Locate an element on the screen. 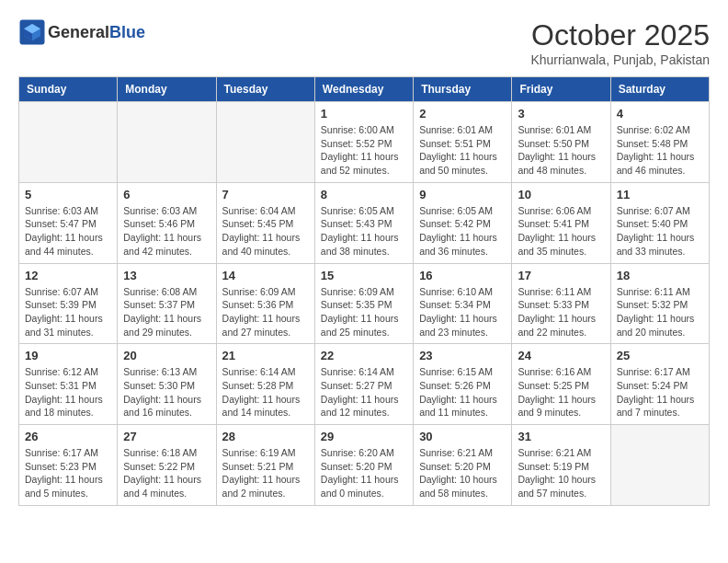  day-info: Sunrise: 6:09 AM Sunset: 5:36 PM Dayligh… is located at coordinates (266, 313).